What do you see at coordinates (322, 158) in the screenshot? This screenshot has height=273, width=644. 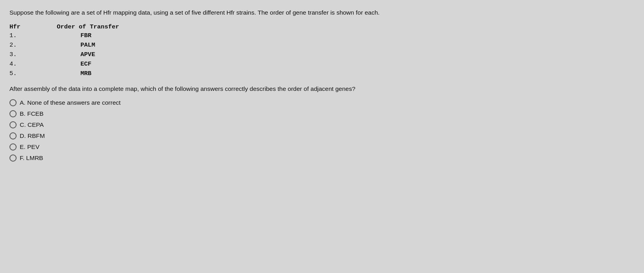 I see `option-F: F. LMRB` at bounding box center [322, 158].